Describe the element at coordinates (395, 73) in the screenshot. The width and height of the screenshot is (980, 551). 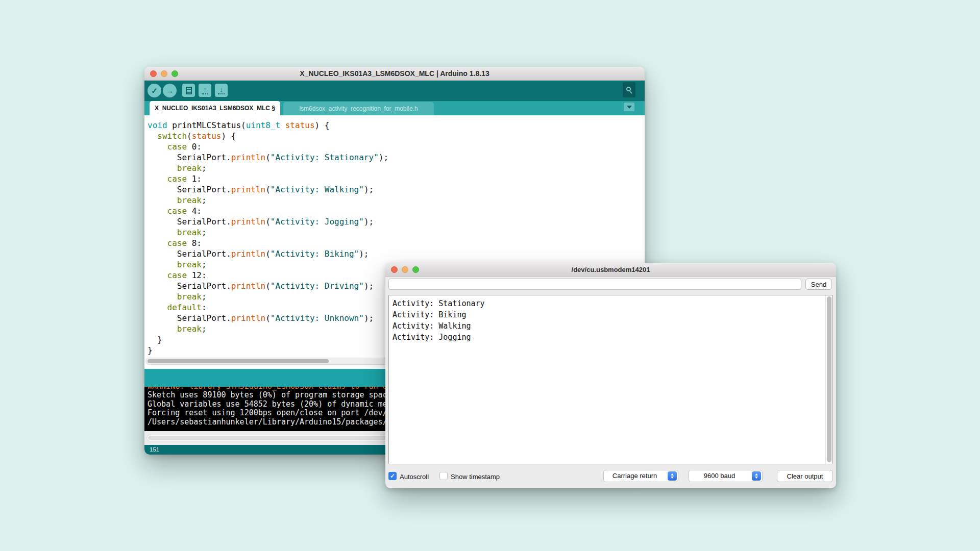
I see `ide-window-title: X_NUCLEO_IKS01A3_LSM6DSOX_MLC | Arduino …` at that location.